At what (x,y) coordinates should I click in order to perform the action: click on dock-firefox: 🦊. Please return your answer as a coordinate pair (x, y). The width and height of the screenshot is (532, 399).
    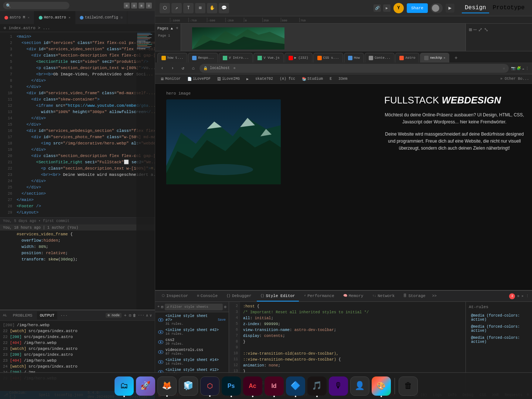
    Looking at the image, I should click on (167, 386).